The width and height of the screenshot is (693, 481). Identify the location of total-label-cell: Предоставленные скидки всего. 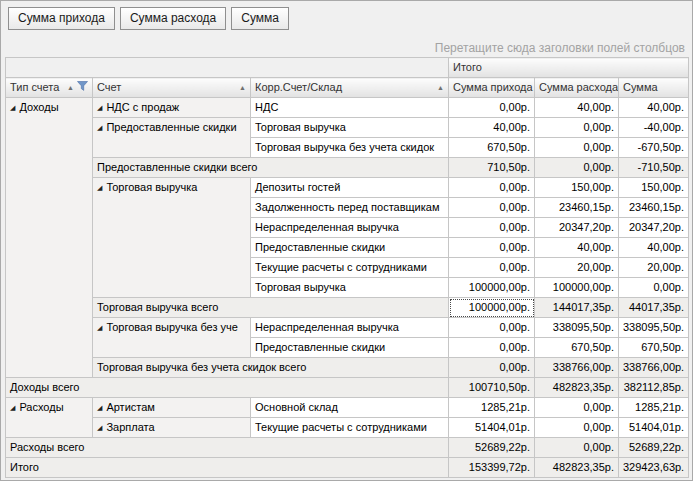
(271, 168).